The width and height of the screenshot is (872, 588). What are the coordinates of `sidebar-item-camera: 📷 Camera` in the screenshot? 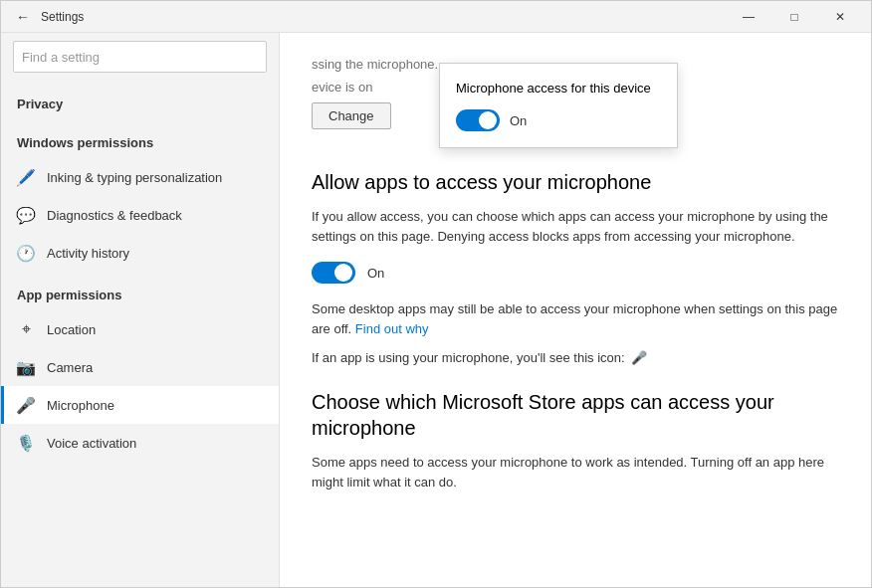 It's located at (139, 367).